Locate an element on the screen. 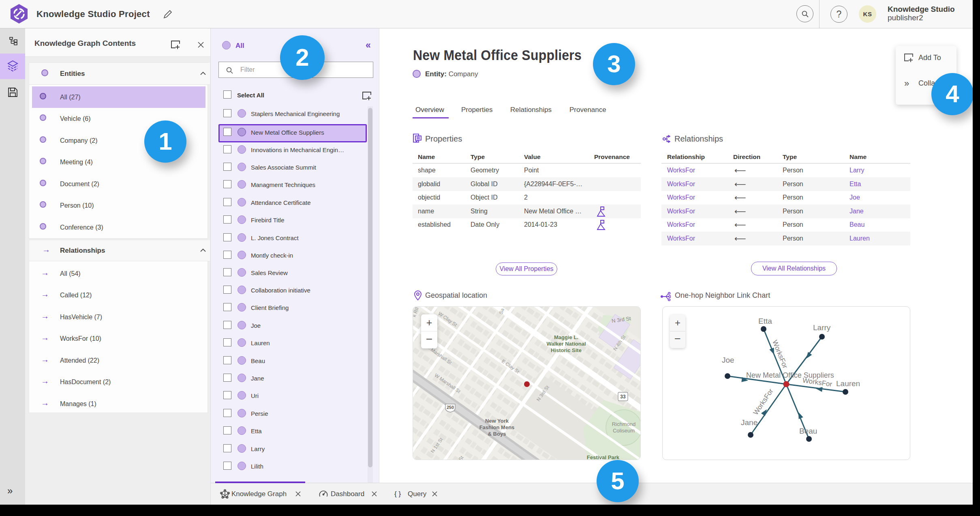  svg-text: 33 is located at coordinates (623, 397).